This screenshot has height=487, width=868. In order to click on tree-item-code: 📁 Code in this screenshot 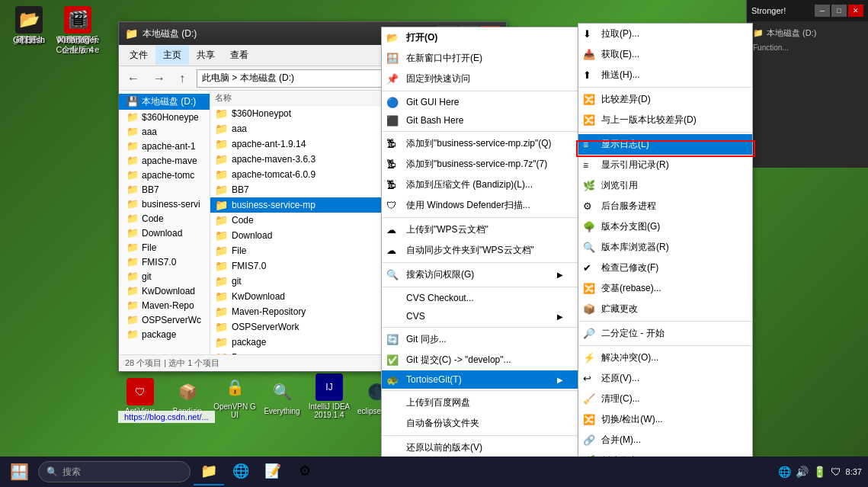, I will do `click(165, 218)`.